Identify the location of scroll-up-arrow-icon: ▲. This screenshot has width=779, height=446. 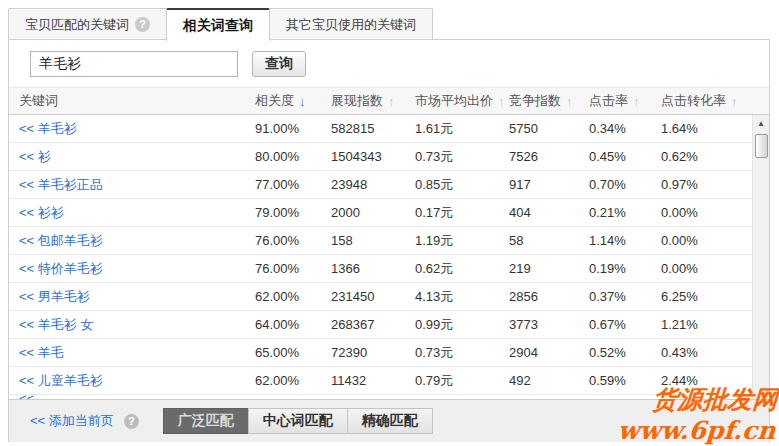
(761, 124).